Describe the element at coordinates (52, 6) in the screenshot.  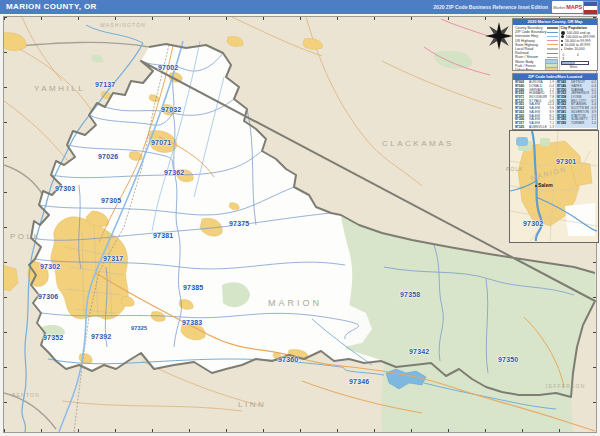
I see `map-title: MARION COUNTY, OR` at that location.